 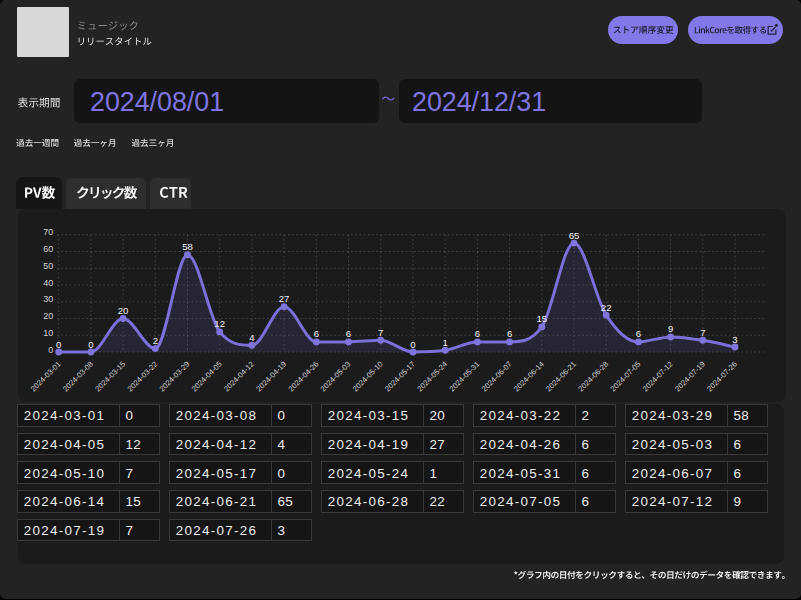 I want to click on svg-text: 10, so click(x=48, y=333).